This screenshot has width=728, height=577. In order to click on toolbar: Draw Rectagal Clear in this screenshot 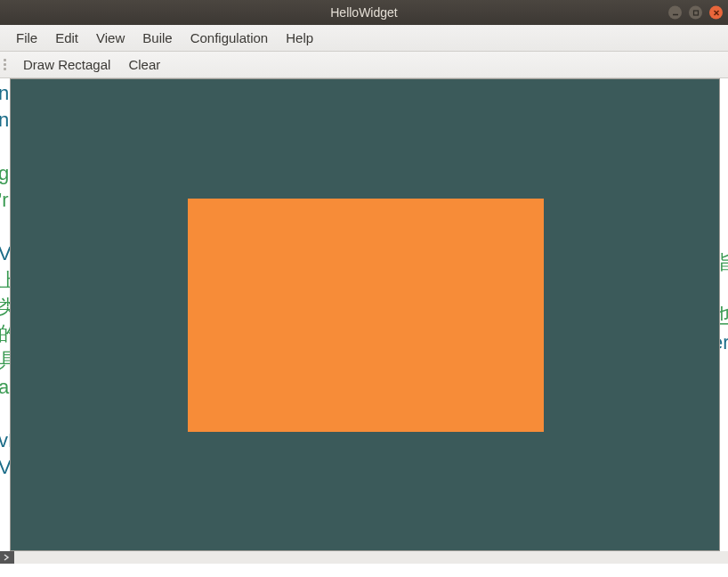, I will do `click(364, 65)`.